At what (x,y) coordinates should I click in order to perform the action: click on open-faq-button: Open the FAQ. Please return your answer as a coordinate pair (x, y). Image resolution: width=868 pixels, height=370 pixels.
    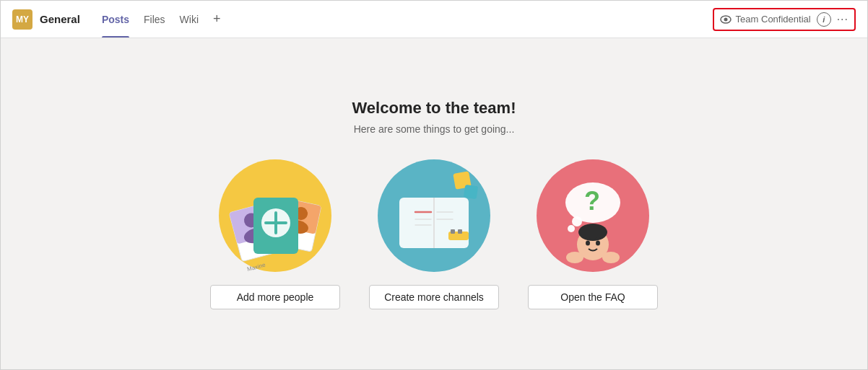
    Looking at the image, I should click on (593, 297).